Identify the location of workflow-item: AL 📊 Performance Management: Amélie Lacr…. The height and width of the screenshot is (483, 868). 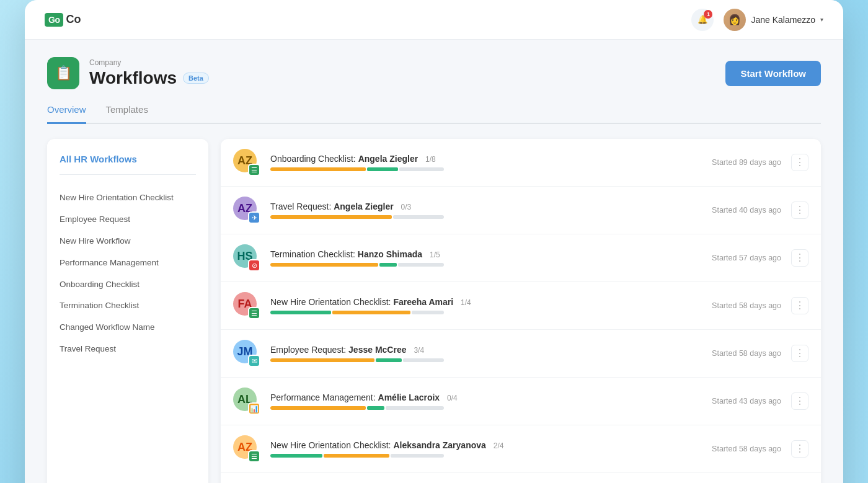
(521, 402).